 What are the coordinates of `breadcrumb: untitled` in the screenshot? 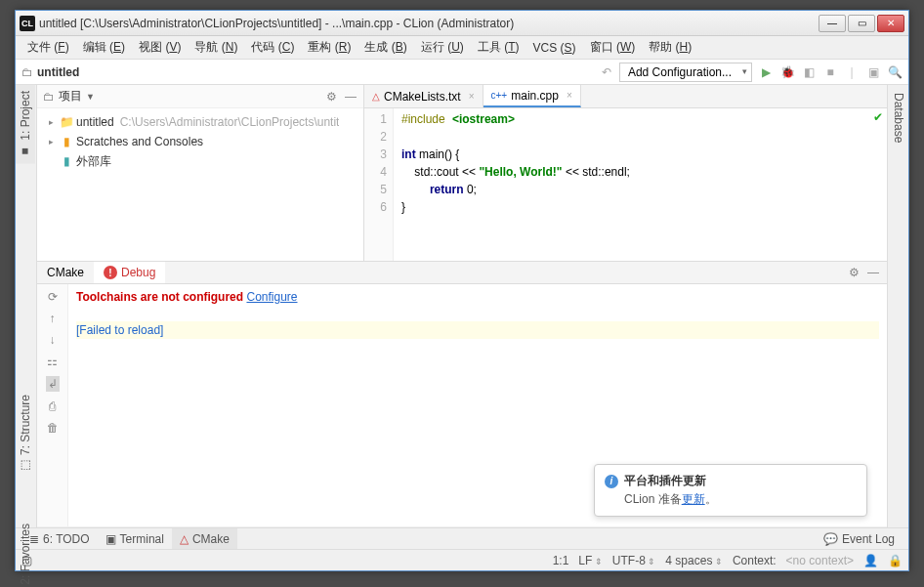 It's located at (59, 72).